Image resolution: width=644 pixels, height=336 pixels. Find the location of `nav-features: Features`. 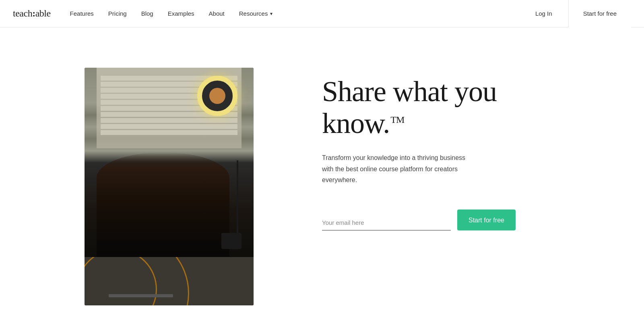

nav-features: Features is located at coordinates (82, 14).